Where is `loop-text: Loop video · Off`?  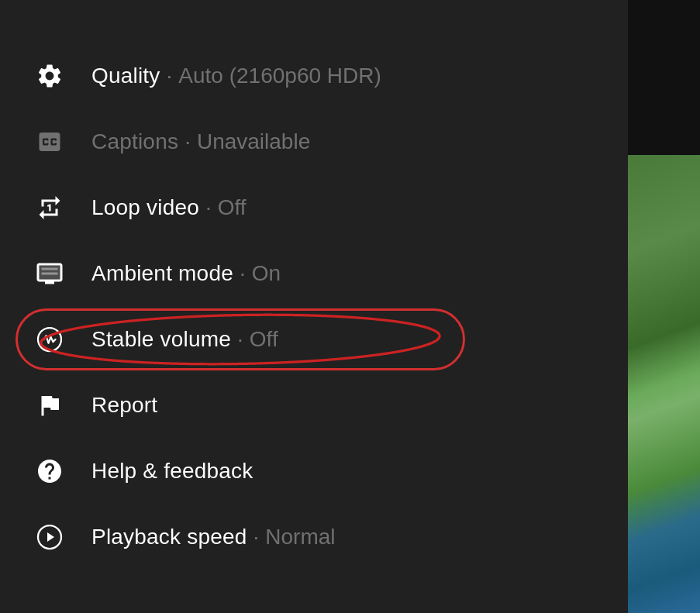 loop-text: Loop video · Off is located at coordinates (169, 208).